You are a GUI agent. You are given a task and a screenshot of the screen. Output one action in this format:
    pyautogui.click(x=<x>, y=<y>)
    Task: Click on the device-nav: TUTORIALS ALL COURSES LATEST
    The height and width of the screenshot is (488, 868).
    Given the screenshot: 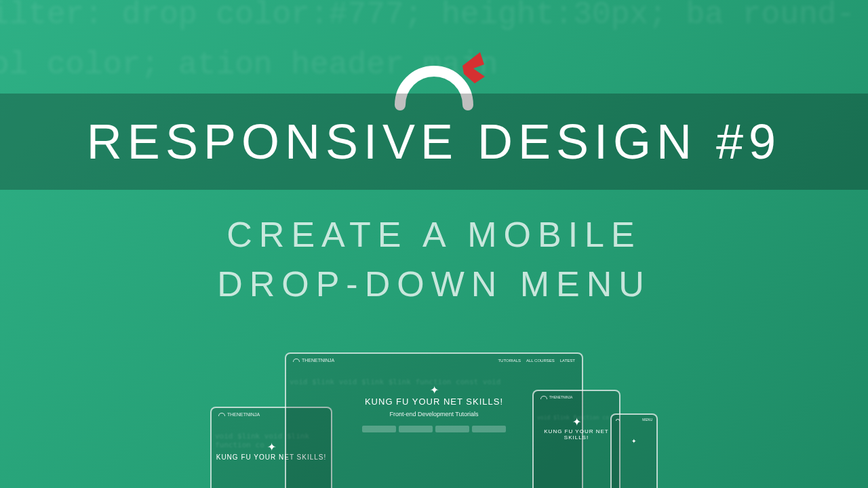 What is the action you would take?
    pyautogui.click(x=536, y=361)
    